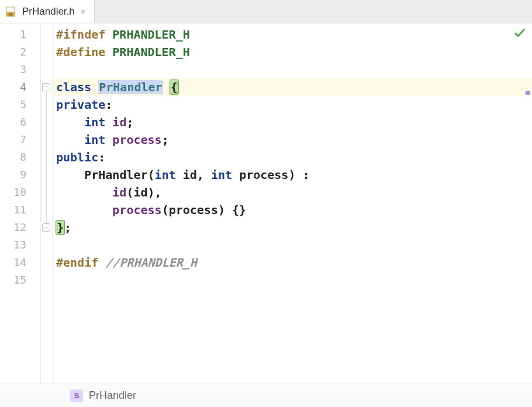 The image size is (532, 407). What do you see at coordinates (20, 192) in the screenshot?
I see `line-number: 10` at bounding box center [20, 192].